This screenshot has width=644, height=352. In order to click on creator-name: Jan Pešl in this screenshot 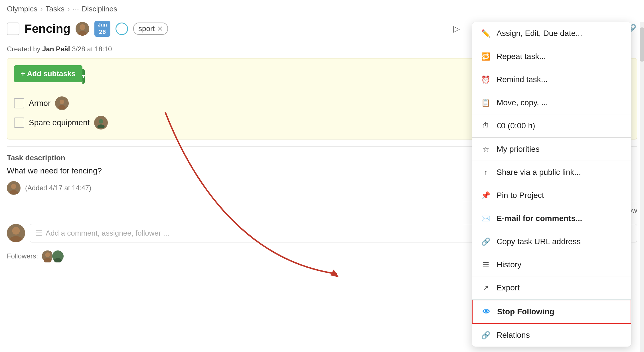, I will do `click(56, 49)`.